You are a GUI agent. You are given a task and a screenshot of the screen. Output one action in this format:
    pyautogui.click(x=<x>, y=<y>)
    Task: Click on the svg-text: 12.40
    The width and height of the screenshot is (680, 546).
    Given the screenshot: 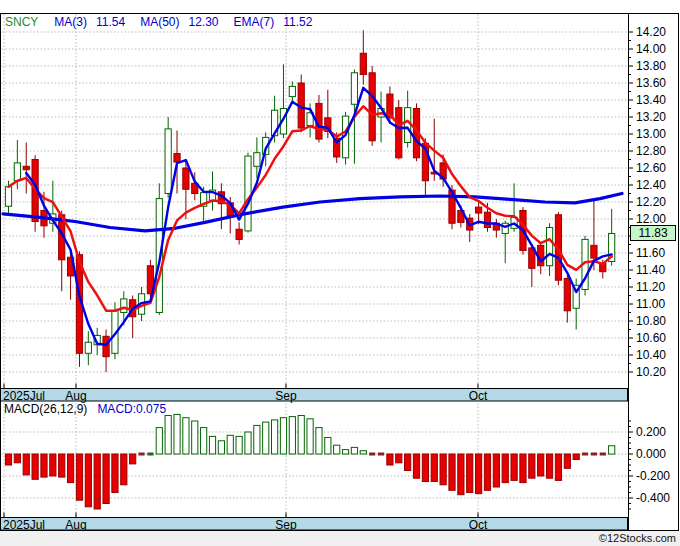 What is the action you would take?
    pyautogui.click(x=651, y=185)
    